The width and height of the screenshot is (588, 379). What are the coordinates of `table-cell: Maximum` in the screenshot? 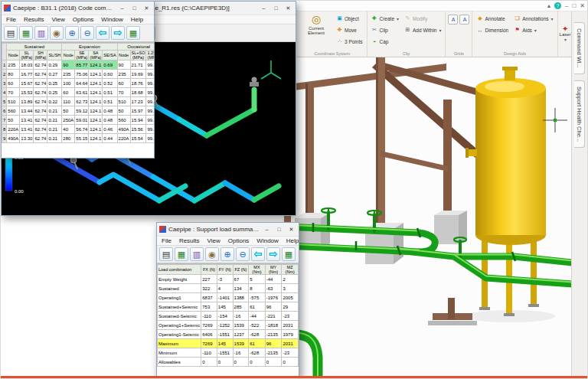 It's located at (179, 344).